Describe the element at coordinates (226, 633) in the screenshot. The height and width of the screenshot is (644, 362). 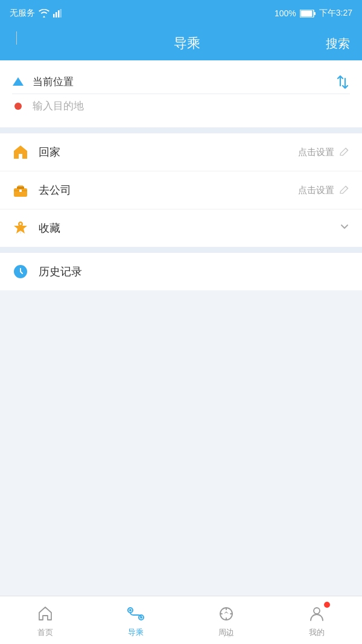
I see `nearby-tab-label: 周边` at that location.